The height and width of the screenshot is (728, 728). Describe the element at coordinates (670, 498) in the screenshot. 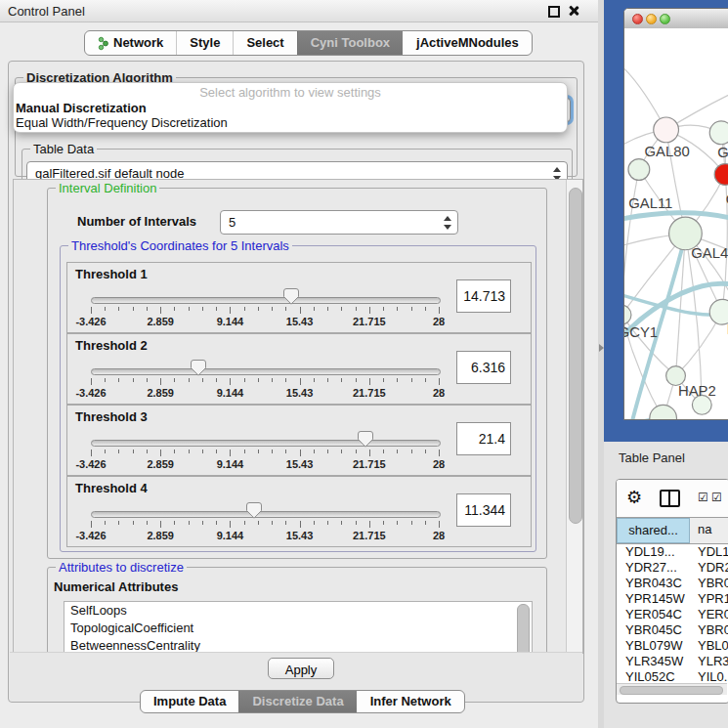

I see `split-columns-icon` at that location.